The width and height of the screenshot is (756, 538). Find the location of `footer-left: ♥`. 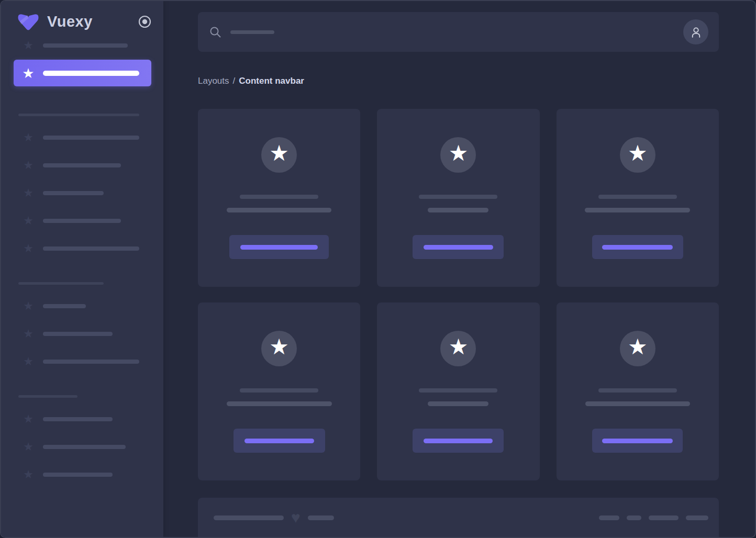

footer-left: ♥ is located at coordinates (274, 518).